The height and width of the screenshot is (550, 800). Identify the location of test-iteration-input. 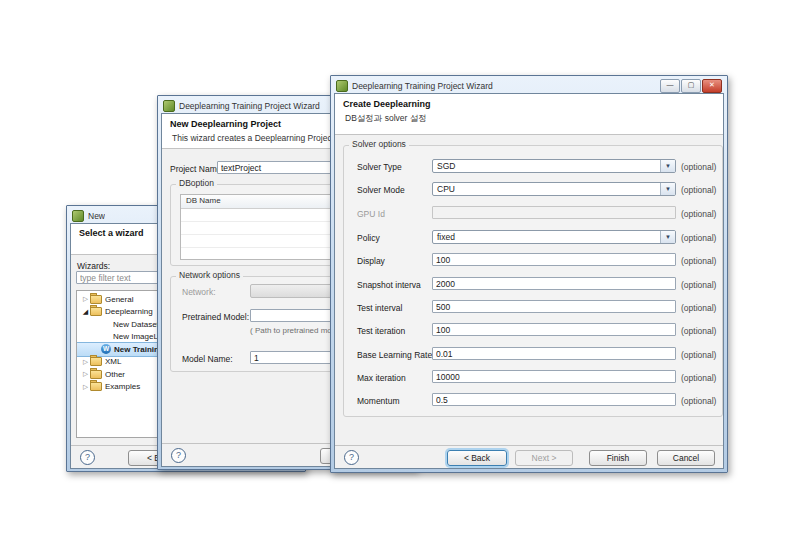
(554, 330).